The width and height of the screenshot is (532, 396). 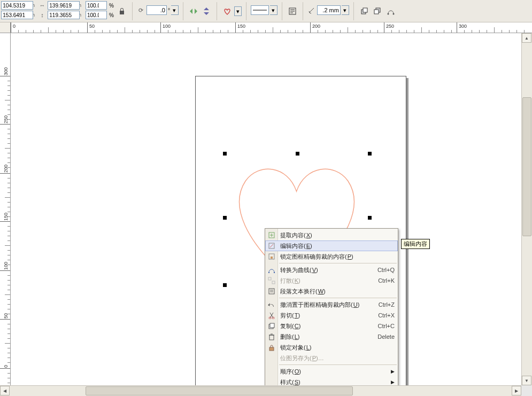 What do you see at coordinates (272, 257) in the screenshot?
I see `lock-icon` at bounding box center [272, 257].